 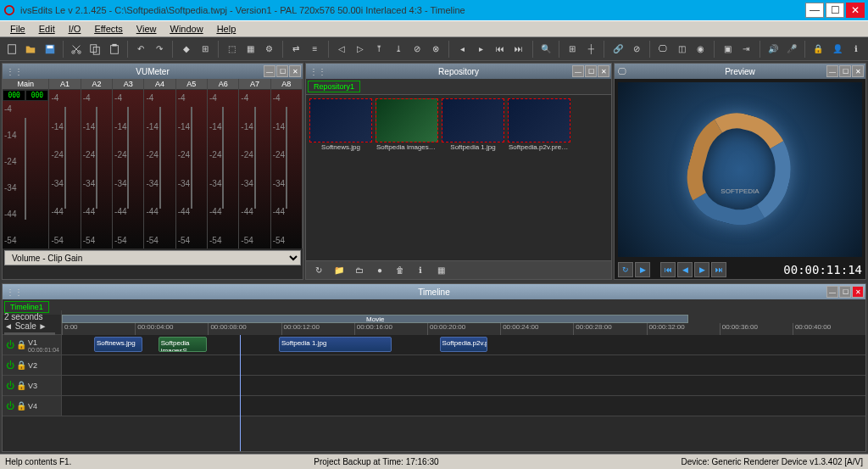 What do you see at coordinates (434, 10) in the screenshot?
I see `titlebar: ivsEdits Le v 2.1.425 - C:\Softpedia\Sof…` at bounding box center [434, 10].